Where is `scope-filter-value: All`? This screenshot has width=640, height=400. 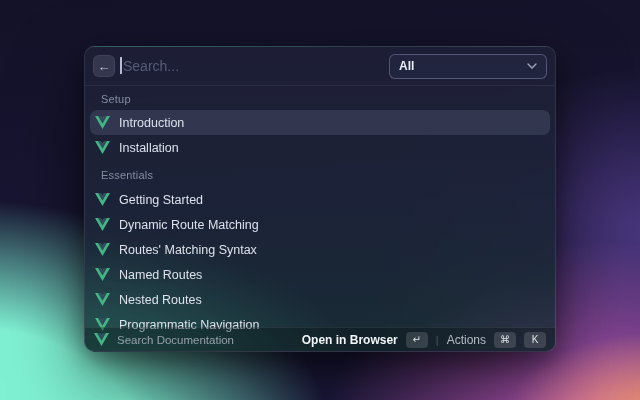
scope-filter-value: All is located at coordinates (406, 66).